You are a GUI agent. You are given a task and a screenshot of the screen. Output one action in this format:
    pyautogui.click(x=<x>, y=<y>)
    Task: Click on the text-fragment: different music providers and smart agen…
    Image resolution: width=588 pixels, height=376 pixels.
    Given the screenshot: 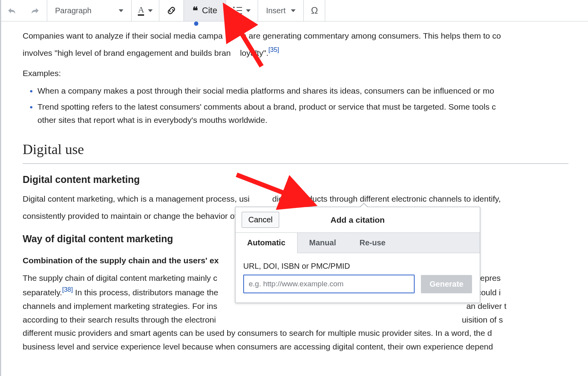 What is the action you would take?
    pyautogui.click(x=257, y=333)
    